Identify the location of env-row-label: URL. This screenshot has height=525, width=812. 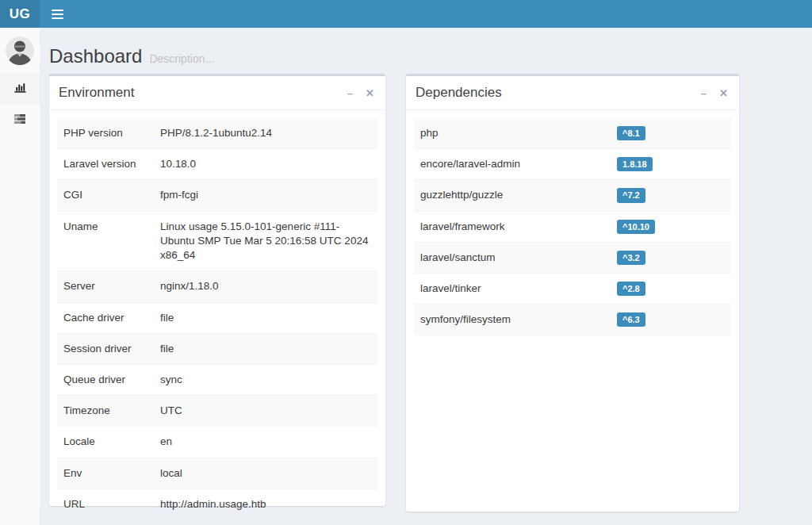
(105, 504).